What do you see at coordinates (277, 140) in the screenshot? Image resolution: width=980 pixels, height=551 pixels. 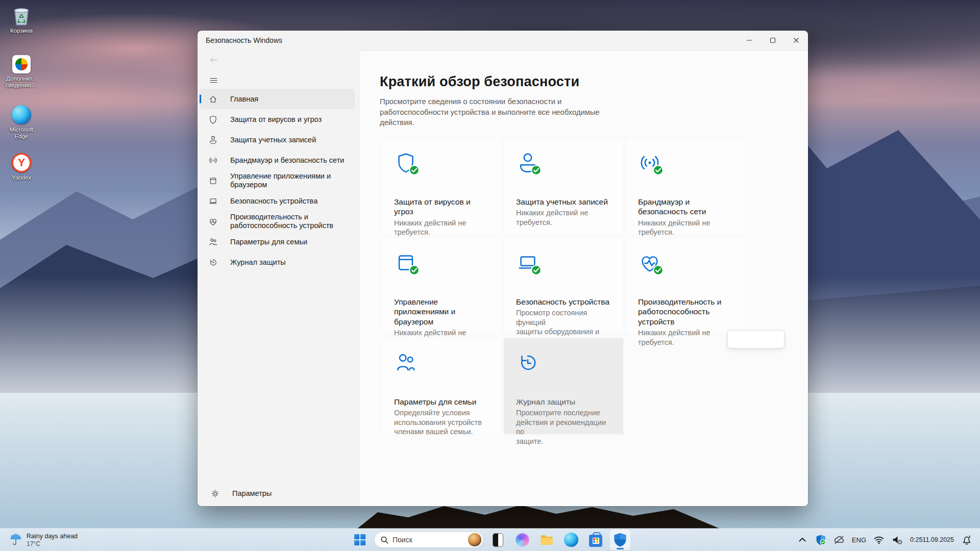 I see `sidebar-item-account-protection: Защита учетных записей` at bounding box center [277, 140].